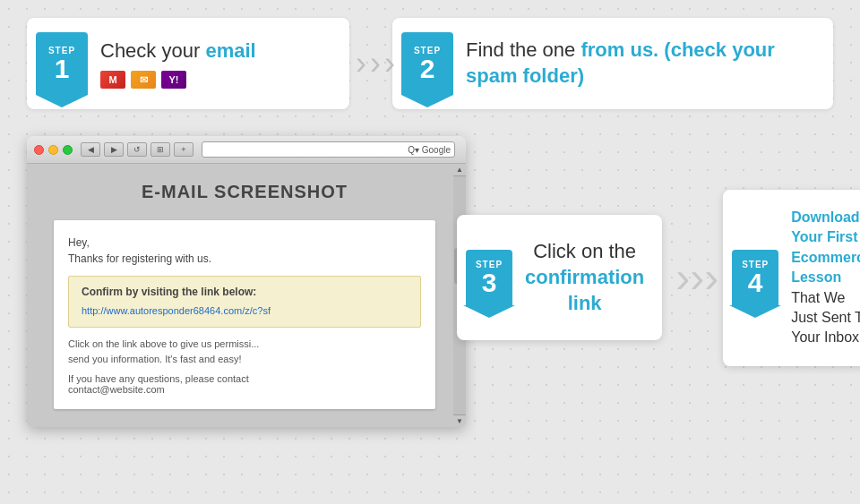 This screenshot has height=504, width=860. I want to click on email-confirm-heading: Confirm by visiting the link below:, so click(245, 292).